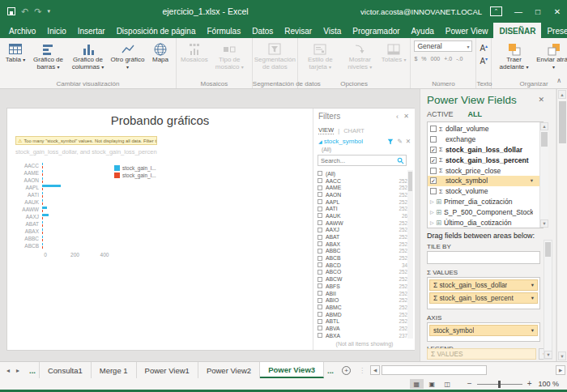  I want to click on ribbon-tab-disposici-n-de-p-gina: Disposición de página, so click(156, 31).